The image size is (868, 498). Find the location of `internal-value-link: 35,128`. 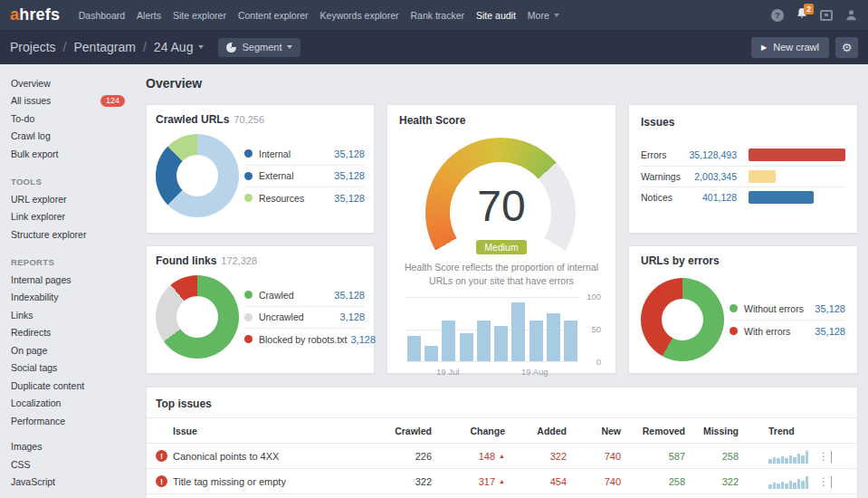

internal-value-link: 35,128 is located at coordinates (348, 154).